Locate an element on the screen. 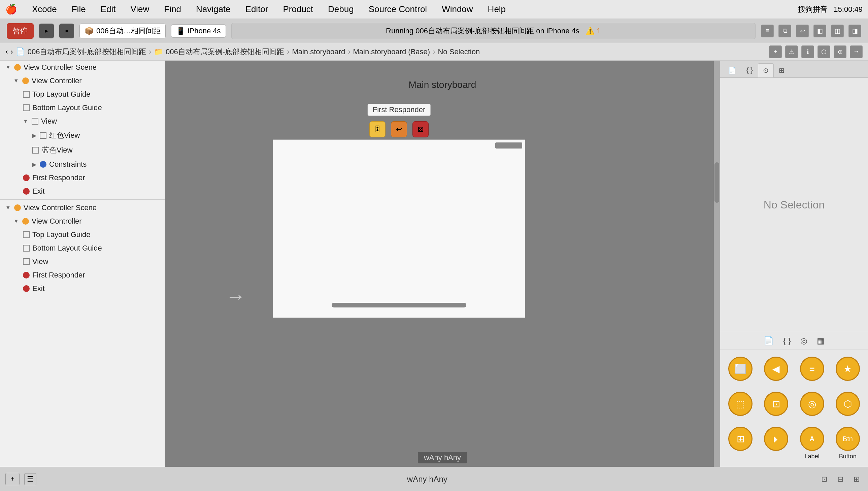 This screenshot has height=491, width=868. breadcrumb-item-1: 006自动布局案例-底部按钮相同间距 is located at coordinates (225, 52).